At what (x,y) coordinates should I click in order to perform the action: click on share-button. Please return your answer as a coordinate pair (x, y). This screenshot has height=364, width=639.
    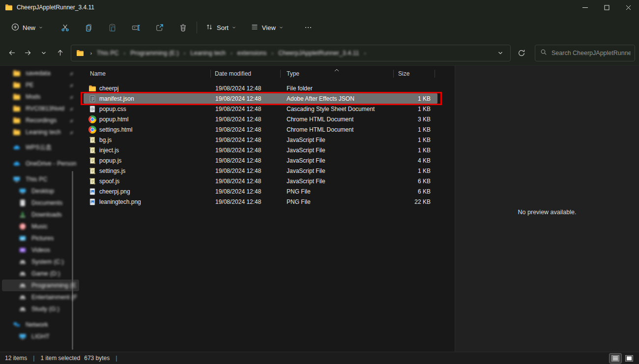
    Looking at the image, I should click on (159, 28).